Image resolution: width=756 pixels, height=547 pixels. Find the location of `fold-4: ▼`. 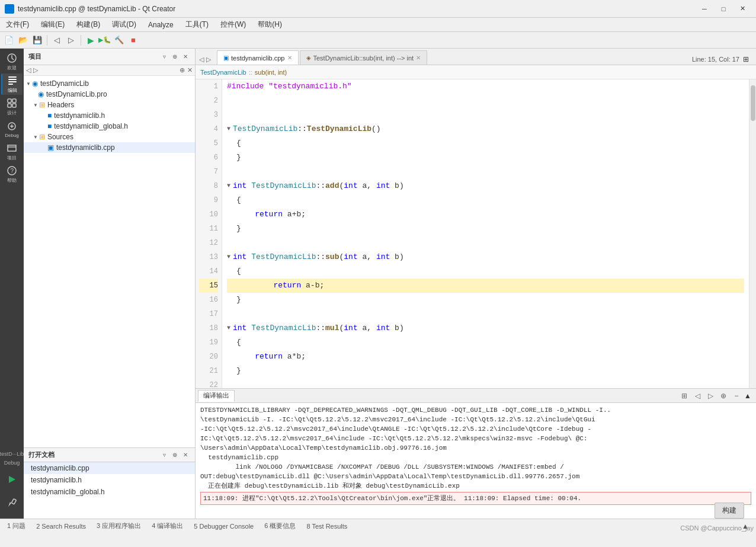

fold-4: ▼ is located at coordinates (229, 129).